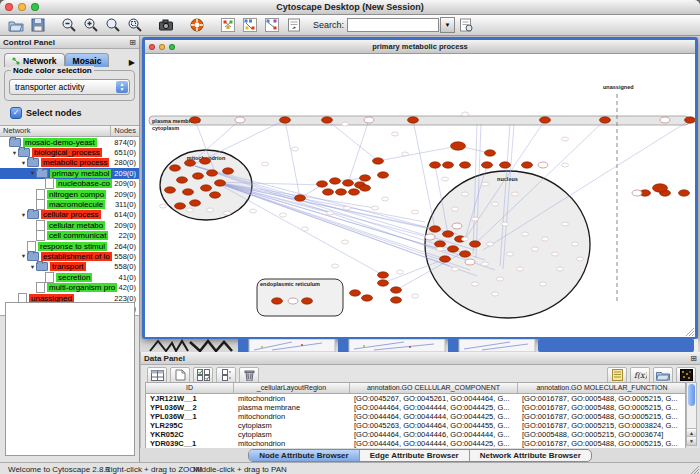  I want to click on table-scrollbar: ▲ ▼, so click(692, 414).